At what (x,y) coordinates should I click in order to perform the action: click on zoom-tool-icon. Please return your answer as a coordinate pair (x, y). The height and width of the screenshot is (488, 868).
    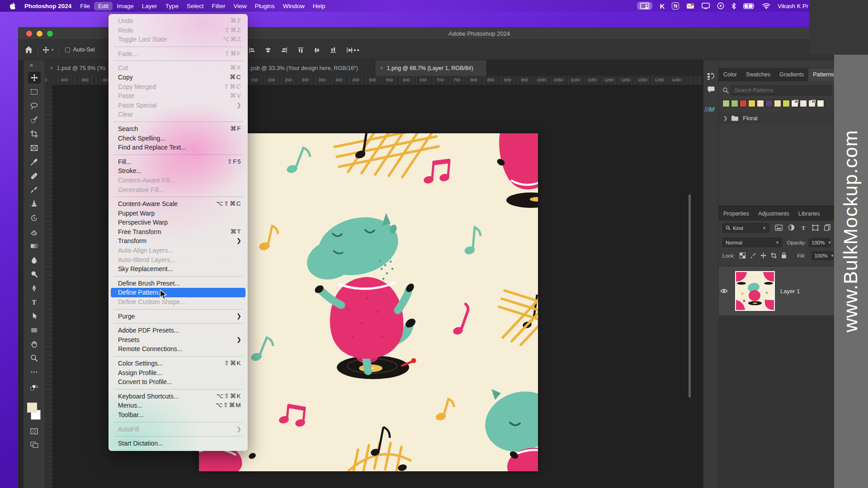
    Looking at the image, I should click on (34, 358).